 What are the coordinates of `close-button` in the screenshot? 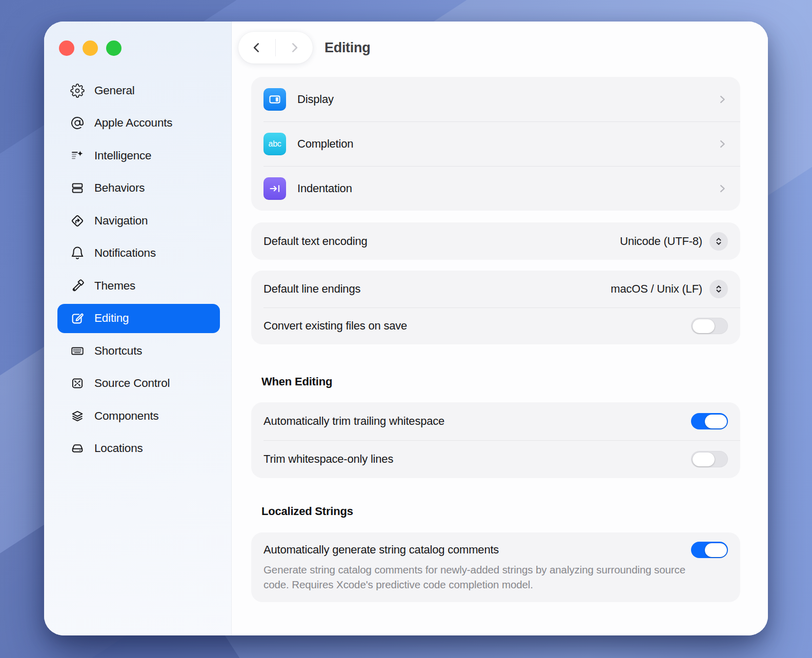 It's located at (67, 48).